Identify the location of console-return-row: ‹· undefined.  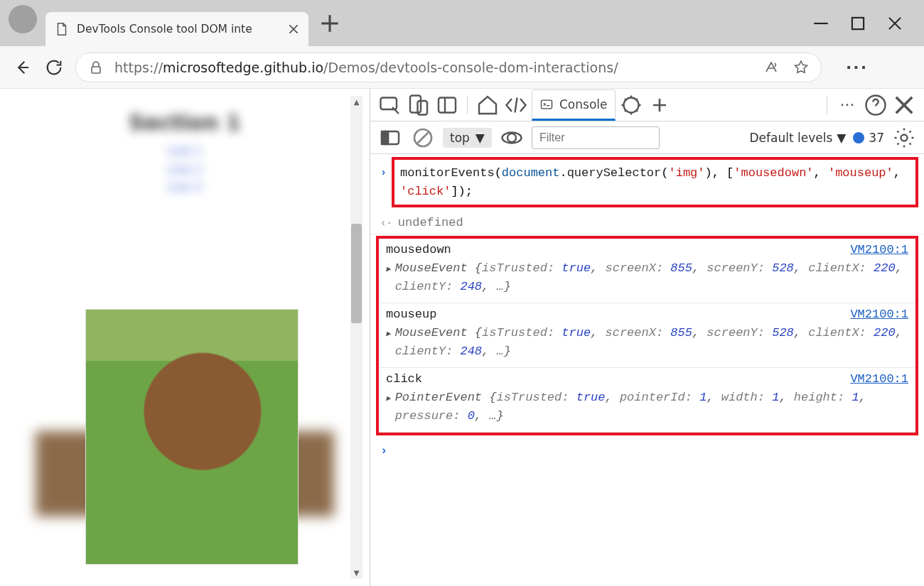
(647, 223).